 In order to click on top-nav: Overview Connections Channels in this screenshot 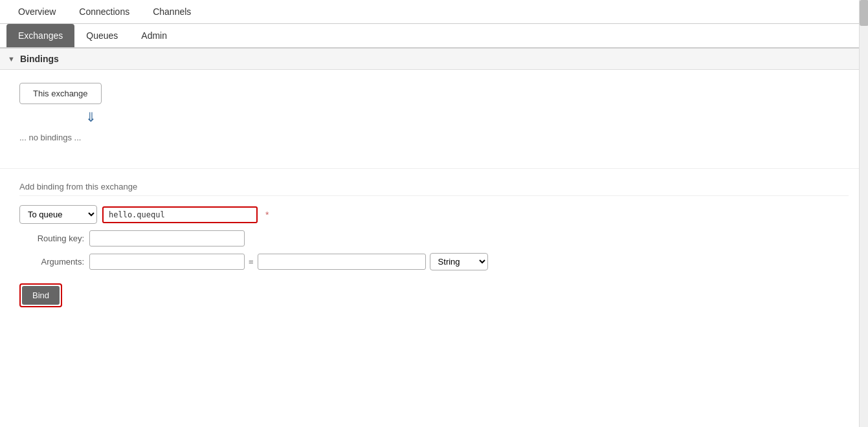, I will do `click(434, 12)`.